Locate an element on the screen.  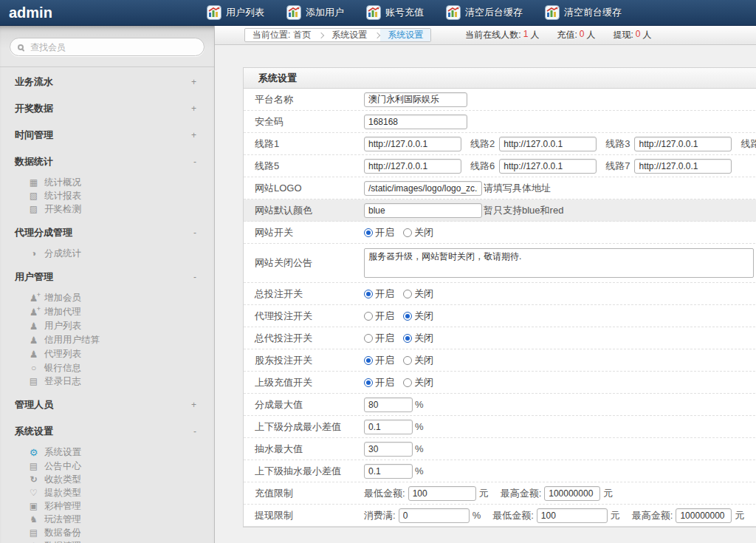
nav-add-user: 添加用户 is located at coordinates (315, 13).